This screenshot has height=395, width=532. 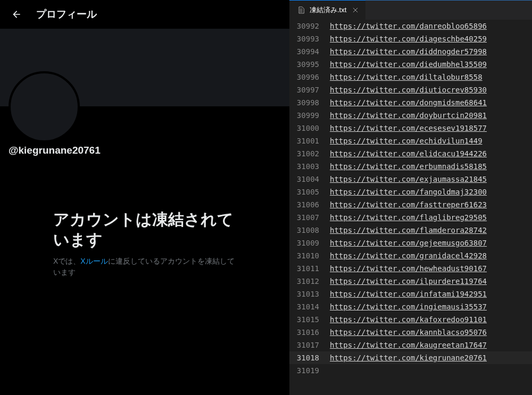 What do you see at coordinates (94, 261) in the screenshot?
I see `x-rules-link: Xルール` at bounding box center [94, 261].